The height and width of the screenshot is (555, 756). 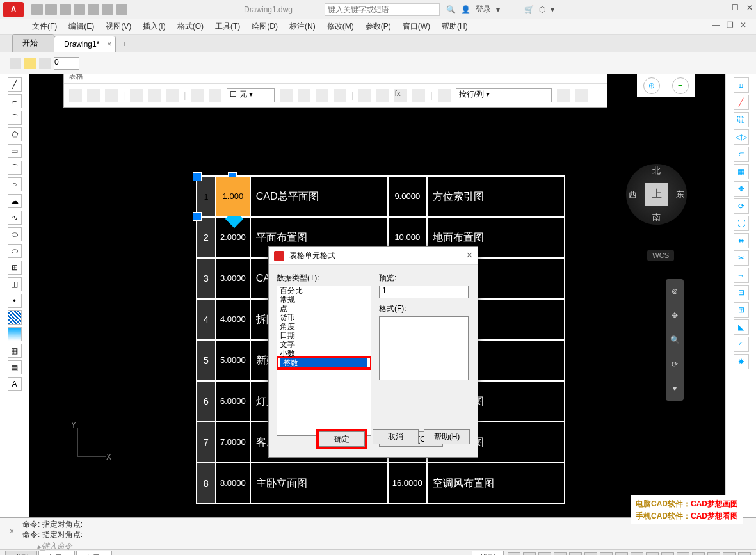 What do you see at coordinates (451, 10) in the screenshot?
I see `search-icon: 🔍` at bounding box center [451, 10].